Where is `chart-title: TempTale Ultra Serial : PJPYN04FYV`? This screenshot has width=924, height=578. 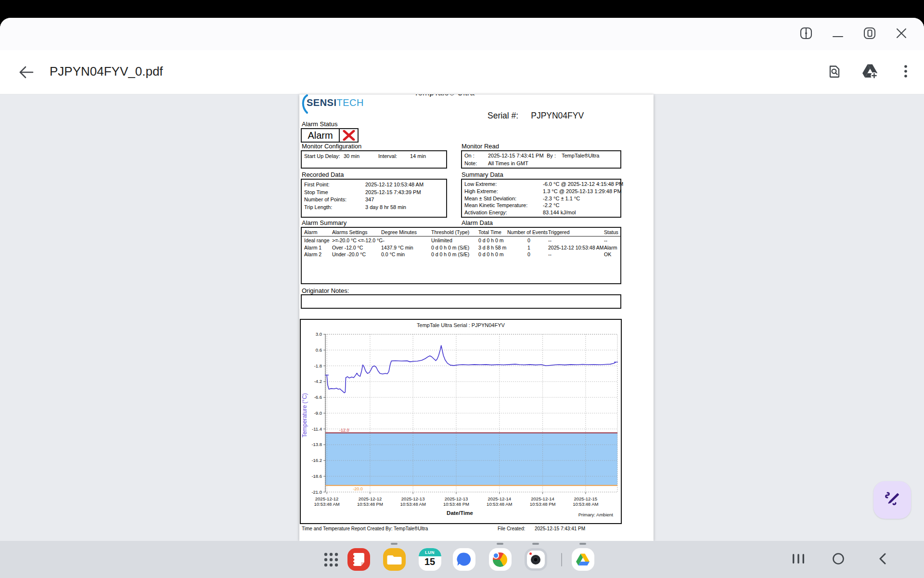 chart-title: TempTale Ultra Serial : PJPYN04FYV is located at coordinates (461, 325).